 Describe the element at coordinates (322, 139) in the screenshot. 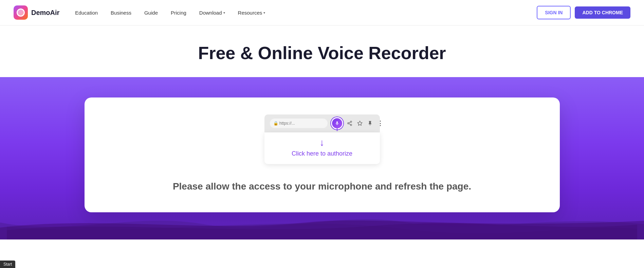

I see `browser-bar-mockup: ⋮ ↓ Click here to authorize` at that location.